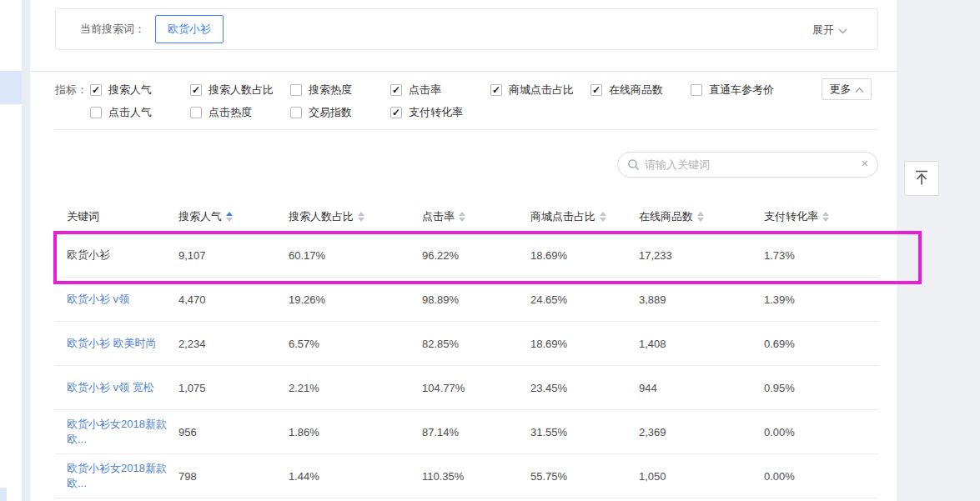 Image resolution: width=980 pixels, height=501 pixels. What do you see at coordinates (865, 163) in the screenshot?
I see `clear-icon: ×` at bounding box center [865, 163].